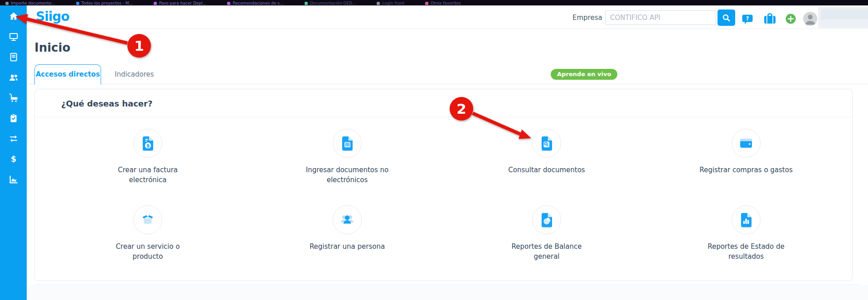 This screenshot has width=868, height=300. Describe the element at coordinates (347, 175) in the screenshot. I see `shortcut-label: Ingresar documentos no electrónicos` at that location.